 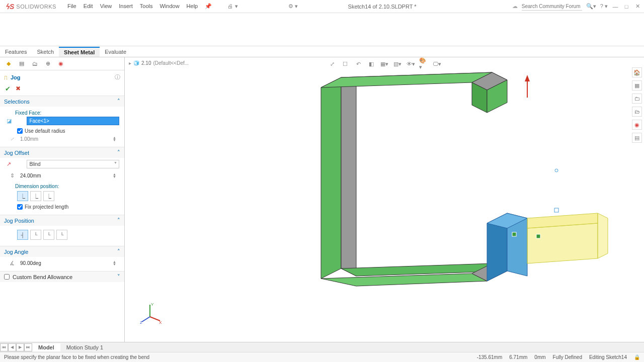 I want to click on menu-file: File, so click(x=72, y=6).